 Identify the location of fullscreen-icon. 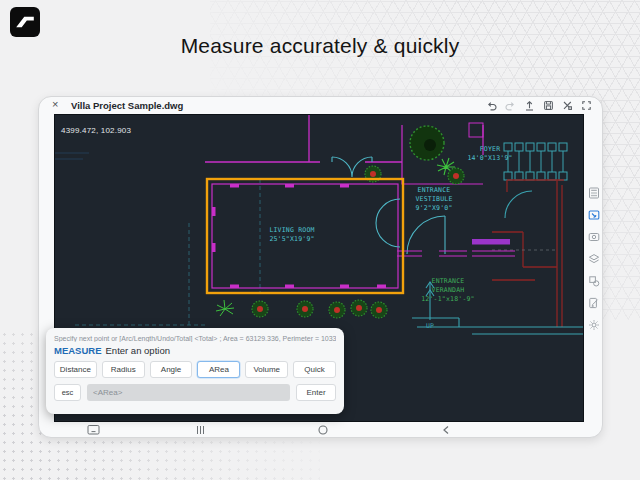
(586, 106).